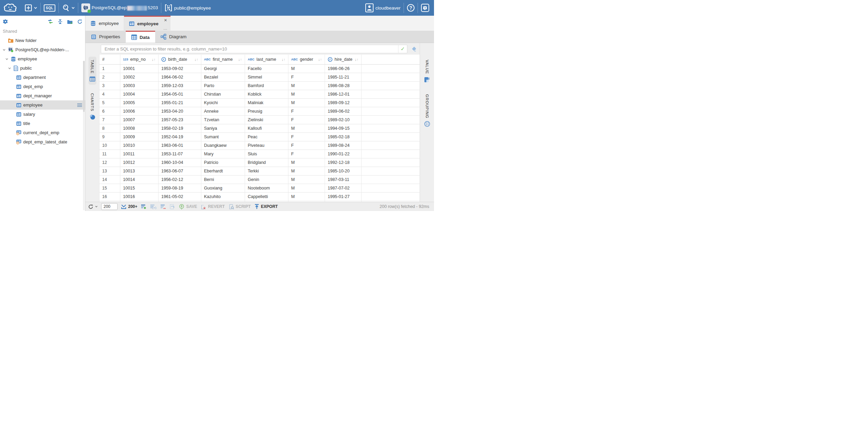 This screenshot has height=422, width=868. What do you see at coordinates (147, 23) in the screenshot?
I see `tab-employee-table: employee × …` at bounding box center [147, 23].